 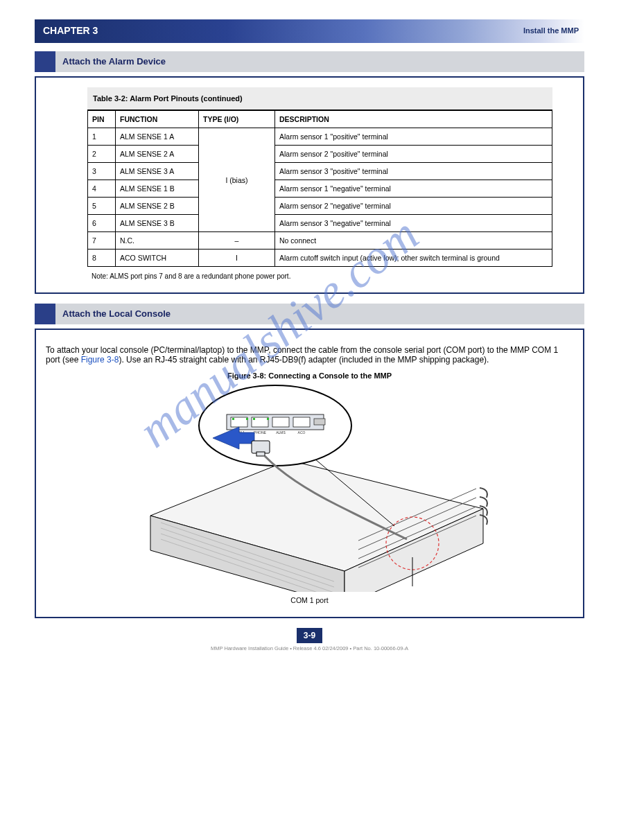 What do you see at coordinates (102, 241) in the screenshot?
I see `cell-pin: 7` at bounding box center [102, 241].